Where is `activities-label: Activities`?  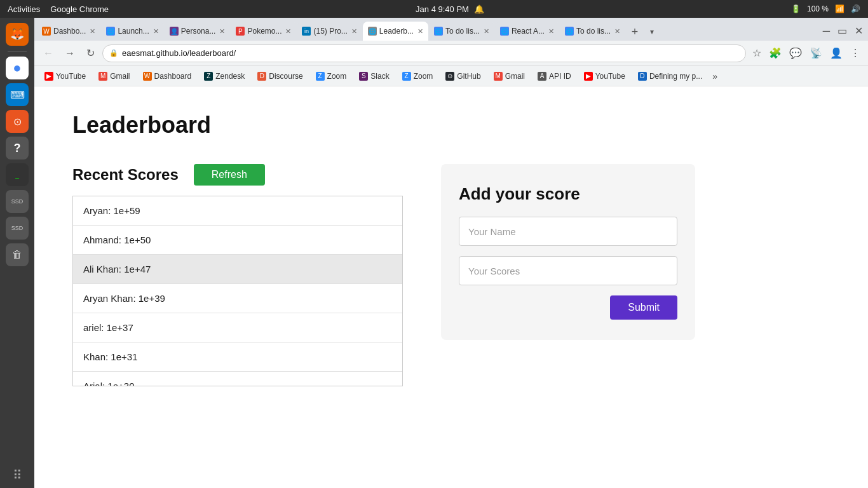
activities-label: Activities is located at coordinates (24, 9).